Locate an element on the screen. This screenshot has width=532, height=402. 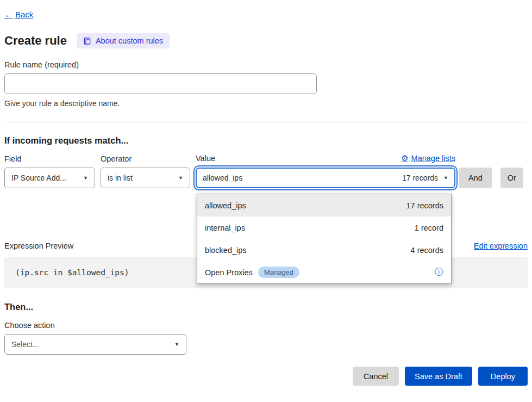
operator-select-value: is in list is located at coordinates (120, 178).